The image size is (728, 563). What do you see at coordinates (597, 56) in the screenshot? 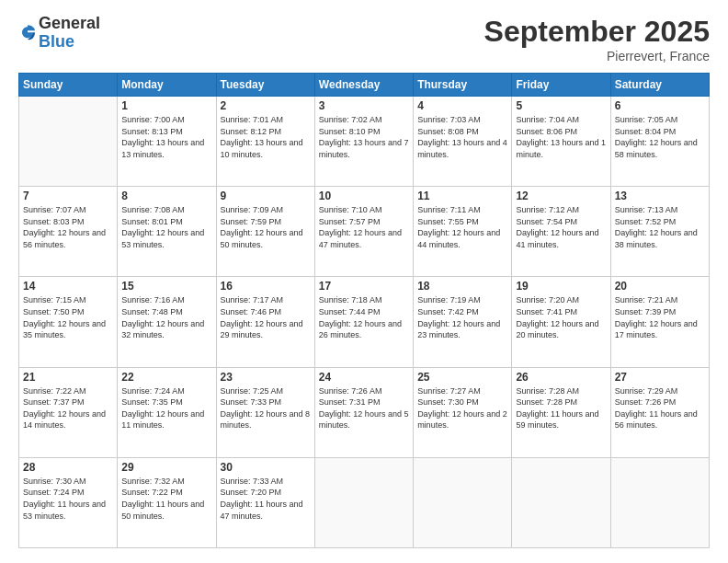
I see `location: Pierrevert, France` at bounding box center [597, 56].